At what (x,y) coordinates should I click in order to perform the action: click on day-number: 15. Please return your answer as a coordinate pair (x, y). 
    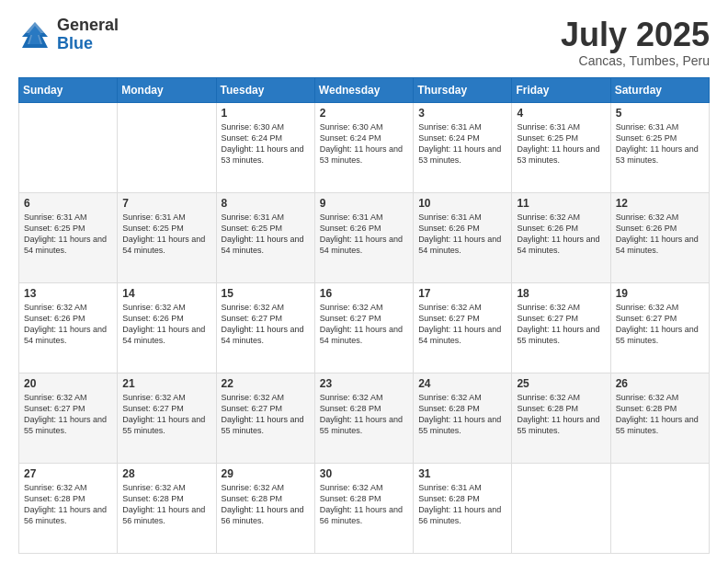
    Looking at the image, I should click on (266, 293).